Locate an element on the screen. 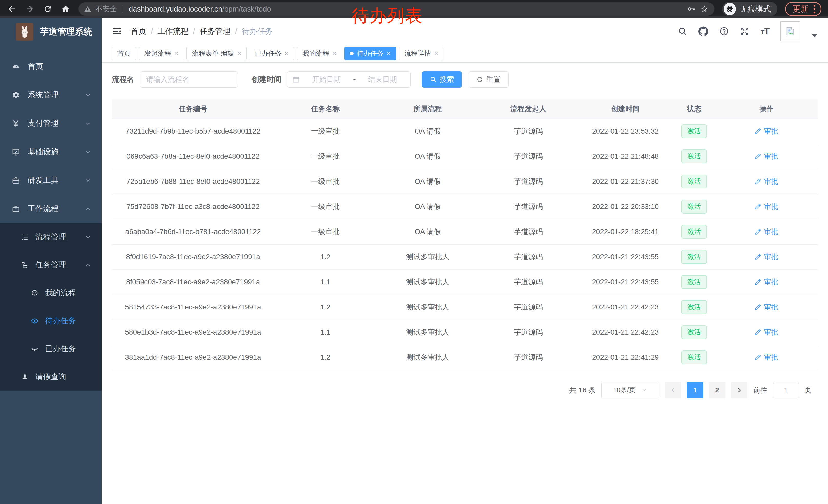 The image size is (828, 504). url-text: dashboard.yudao.iocoder.cn/bpm/task/todo is located at coordinates (200, 9).